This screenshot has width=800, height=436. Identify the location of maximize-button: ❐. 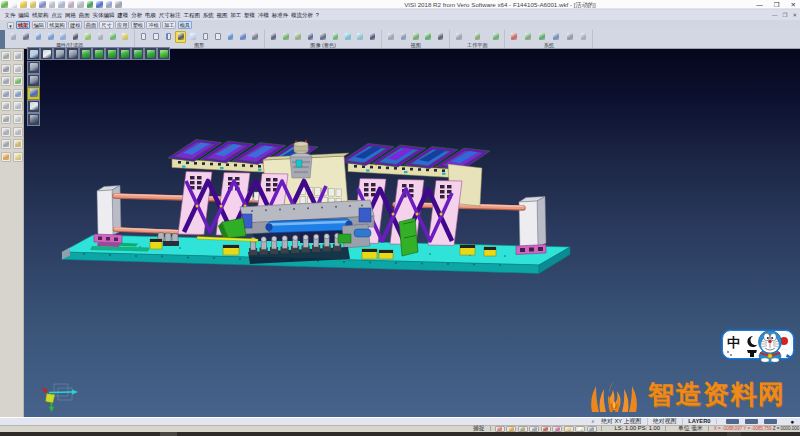
(777, 4).